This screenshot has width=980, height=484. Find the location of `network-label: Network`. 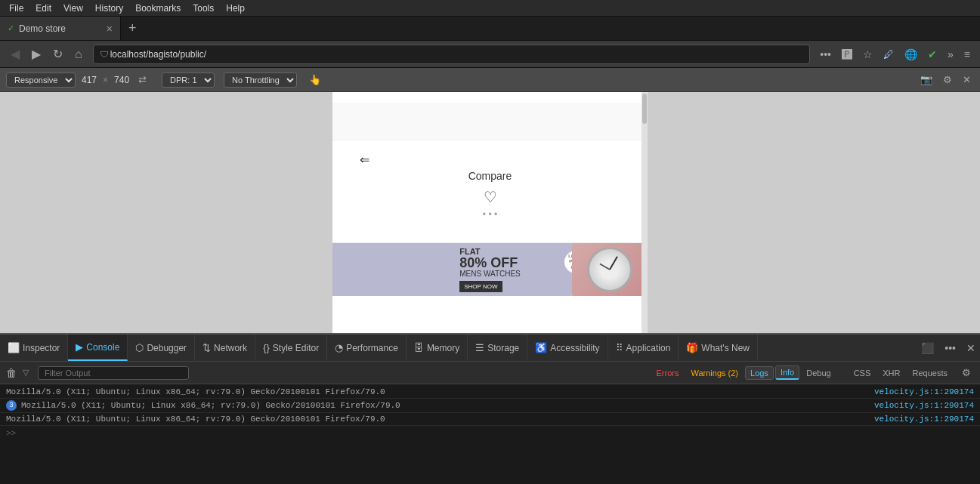

network-label: Network is located at coordinates (230, 348).